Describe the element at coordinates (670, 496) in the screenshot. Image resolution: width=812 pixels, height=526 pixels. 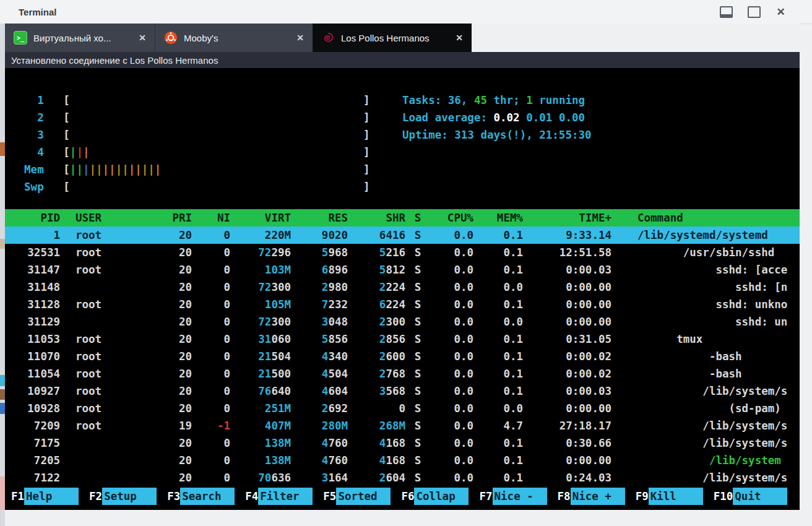
I see `fkey-f9: F9Kill` at that location.